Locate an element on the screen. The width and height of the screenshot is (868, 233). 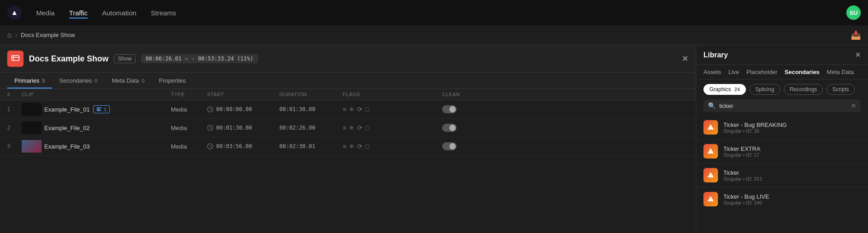
lib-item-meta: Singular • ID: 240 is located at coordinates (746, 203).